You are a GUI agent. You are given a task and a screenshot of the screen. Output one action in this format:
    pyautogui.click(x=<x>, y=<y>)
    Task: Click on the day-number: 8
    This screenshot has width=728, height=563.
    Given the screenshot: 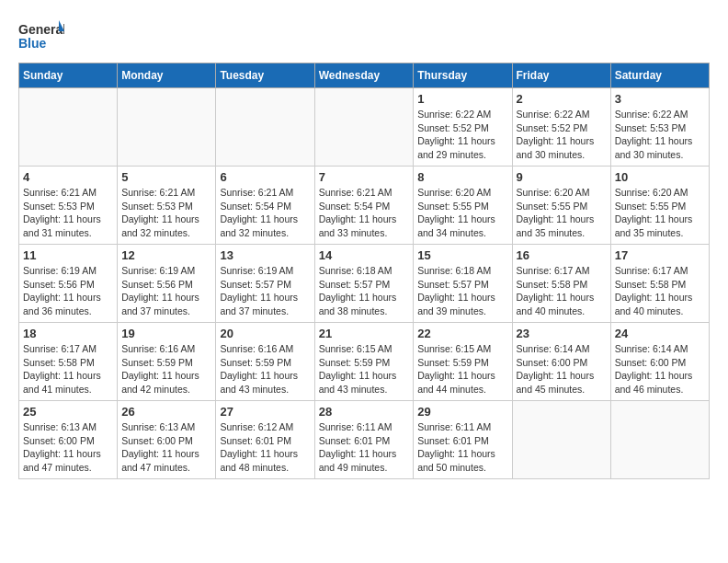 What is the action you would take?
    pyautogui.click(x=462, y=177)
    